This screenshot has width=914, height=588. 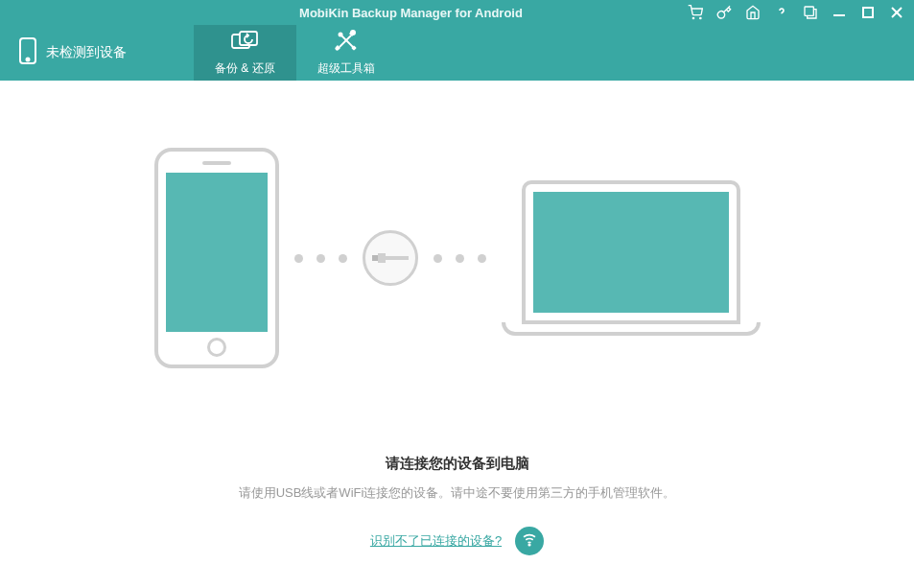 What do you see at coordinates (631, 258) in the screenshot?
I see `laptop-graphic` at bounding box center [631, 258].